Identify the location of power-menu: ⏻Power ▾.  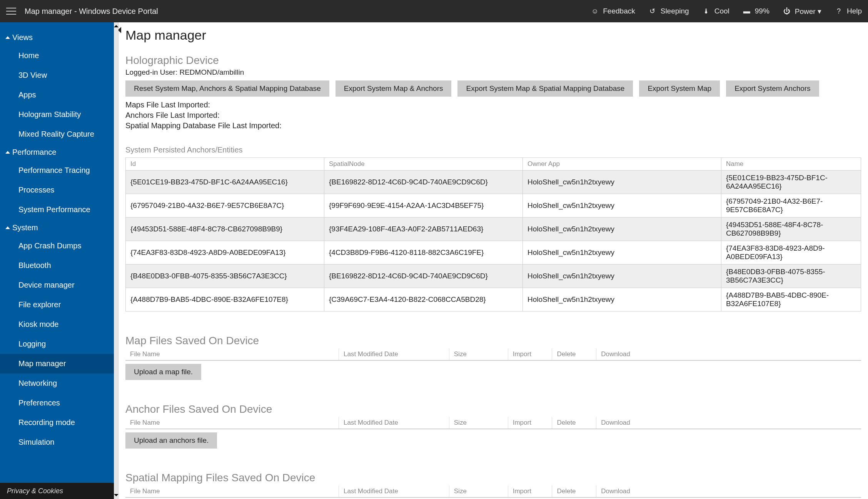
(802, 12).